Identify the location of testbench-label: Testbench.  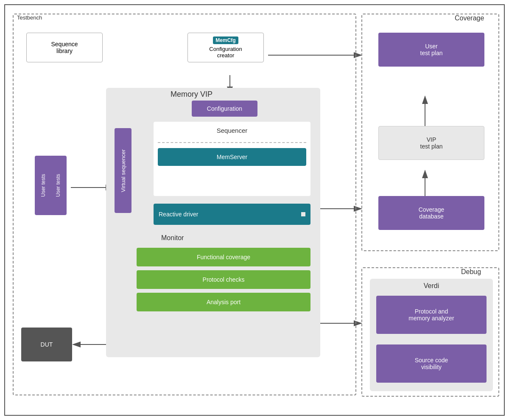
(30, 18).